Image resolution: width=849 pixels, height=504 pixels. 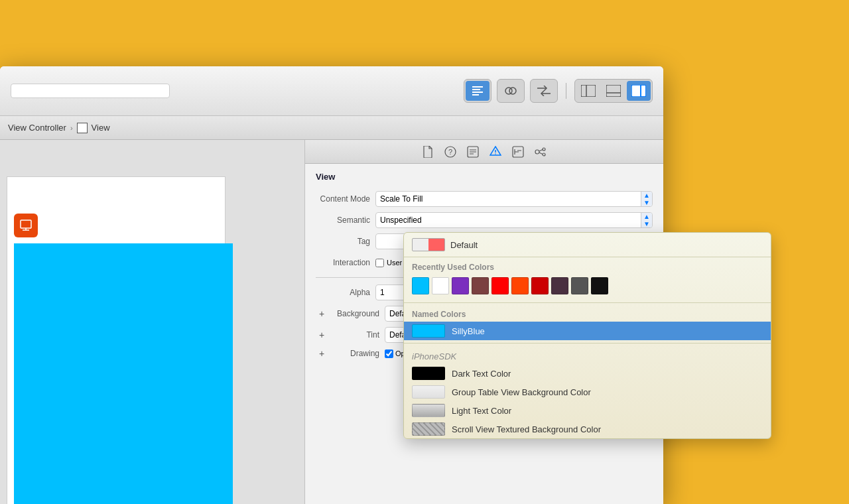 What do you see at coordinates (580, 286) in the screenshot?
I see `swatch-darkgray` at bounding box center [580, 286].